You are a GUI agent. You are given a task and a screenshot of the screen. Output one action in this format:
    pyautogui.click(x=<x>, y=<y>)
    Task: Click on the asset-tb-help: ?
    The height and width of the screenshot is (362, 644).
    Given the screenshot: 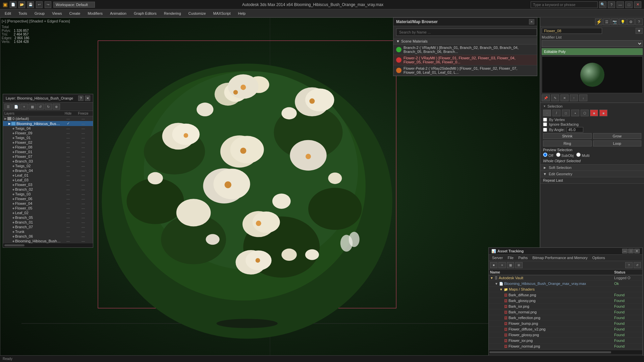 What is the action you would take?
    pyautogui.click(x=629, y=265)
    